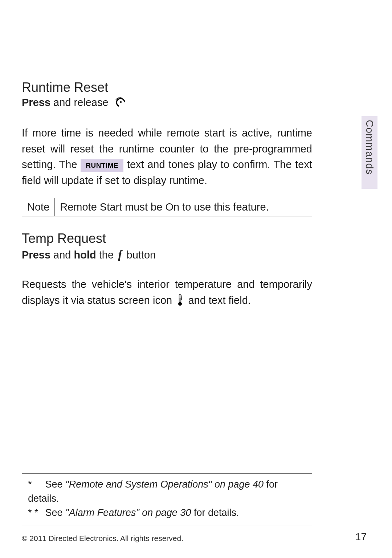 This screenshot has height=558, width=392. Describe the element at coordinates (62, 255) in the screenshot. I see `instr-mid: and` at that location.